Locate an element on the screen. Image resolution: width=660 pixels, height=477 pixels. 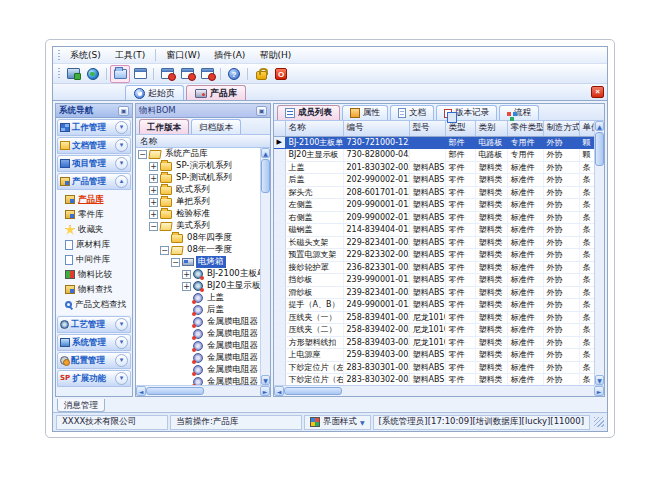
tree-column-header: 名称 is located at coordinates (203, 142).